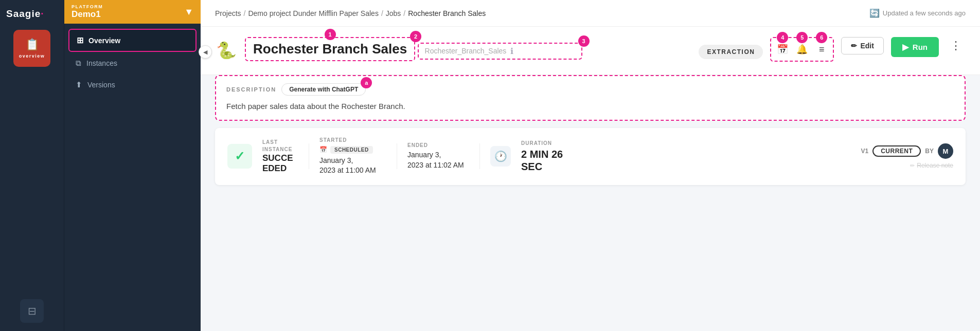  Describe the element at coordinates (500, 51) in the screenshot. I see `job-alias-box: Rochester_Branch_Sales ℹ` at that location.